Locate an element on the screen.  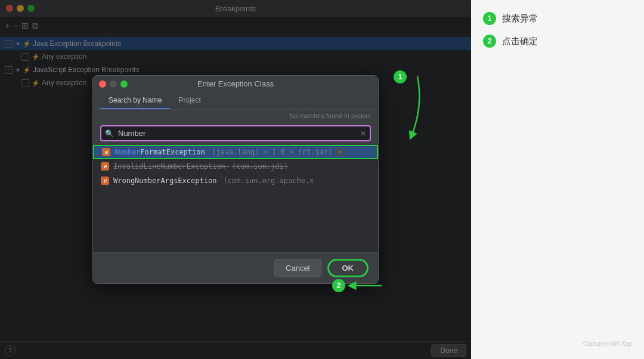
step-text-2: 点击确定 is located at coordinates (520, 42).